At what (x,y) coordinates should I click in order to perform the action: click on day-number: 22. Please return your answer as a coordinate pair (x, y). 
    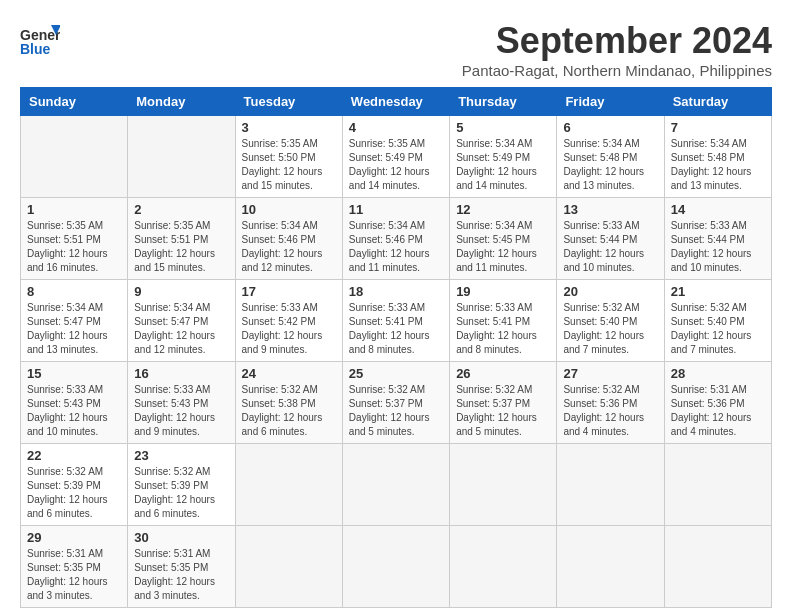
    Looking at the image, I should click on (74, 456).